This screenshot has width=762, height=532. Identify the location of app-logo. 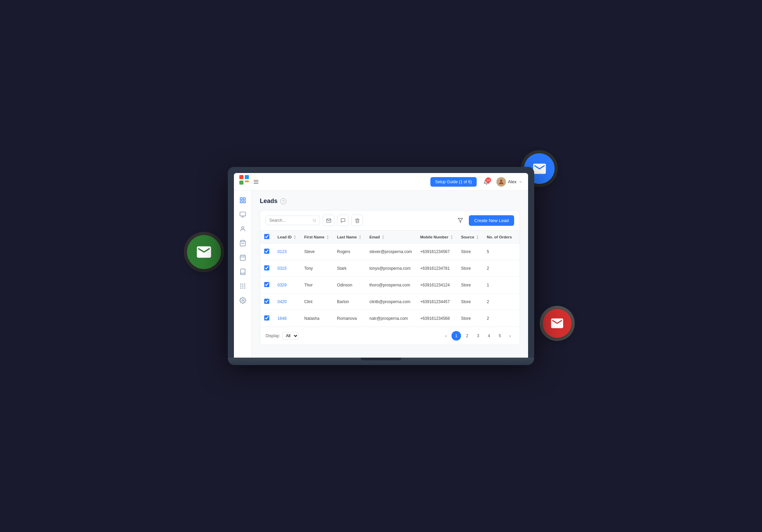
(244, 181).